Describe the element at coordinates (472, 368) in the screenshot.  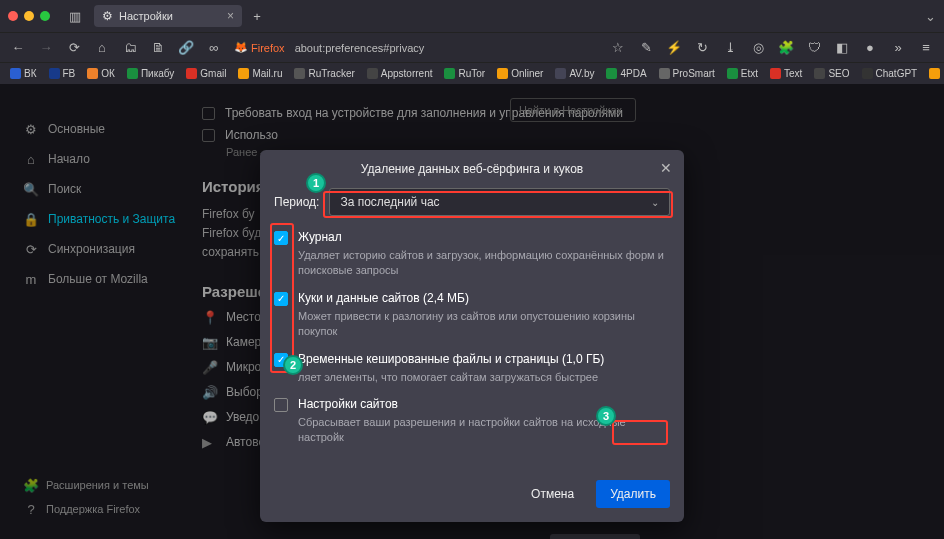
I see `clear-option: ✓ Временные кешированные файлы и страниц…` at that location.